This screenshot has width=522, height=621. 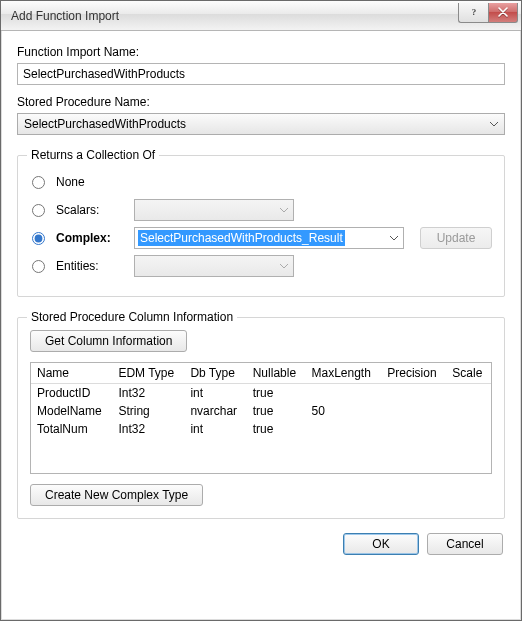 I want to click on dialog-footer: OK Cancel, so click(x=261, y=537).